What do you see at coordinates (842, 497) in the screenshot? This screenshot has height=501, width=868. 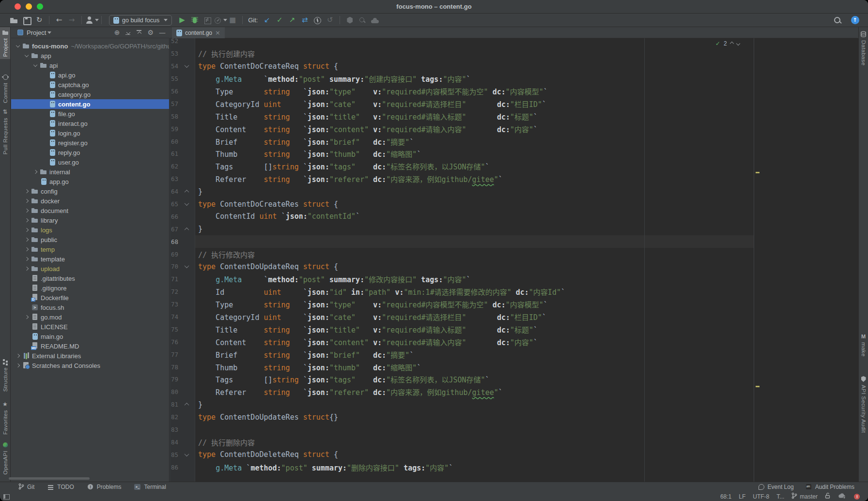 I see `status-cloud-sync` at bounding box center [842, 497].